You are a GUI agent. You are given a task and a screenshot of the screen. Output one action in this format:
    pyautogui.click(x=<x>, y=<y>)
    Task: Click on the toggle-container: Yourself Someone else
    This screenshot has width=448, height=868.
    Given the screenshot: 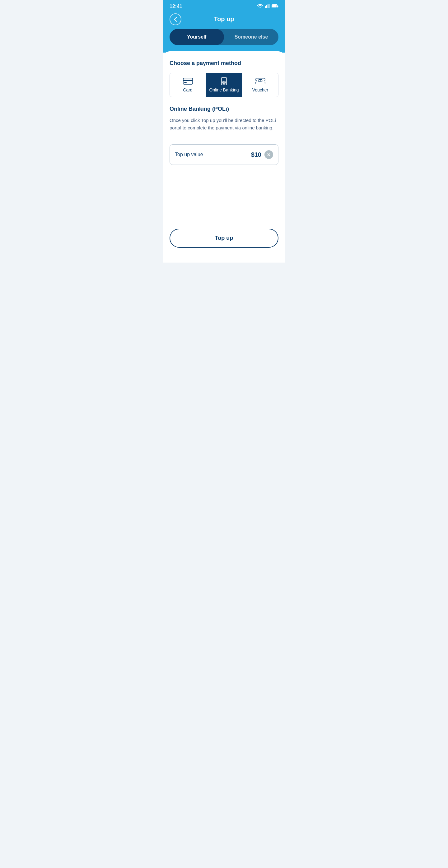 What is the action you would take?
    pyautogui.click(x=224, y=41)
    